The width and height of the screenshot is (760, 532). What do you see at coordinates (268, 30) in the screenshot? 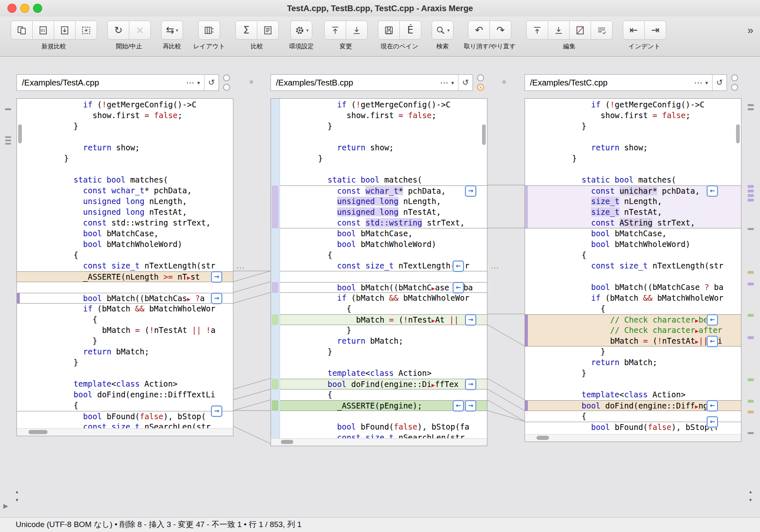
I see `comparison-report-button` at bounding box center [268, 30].